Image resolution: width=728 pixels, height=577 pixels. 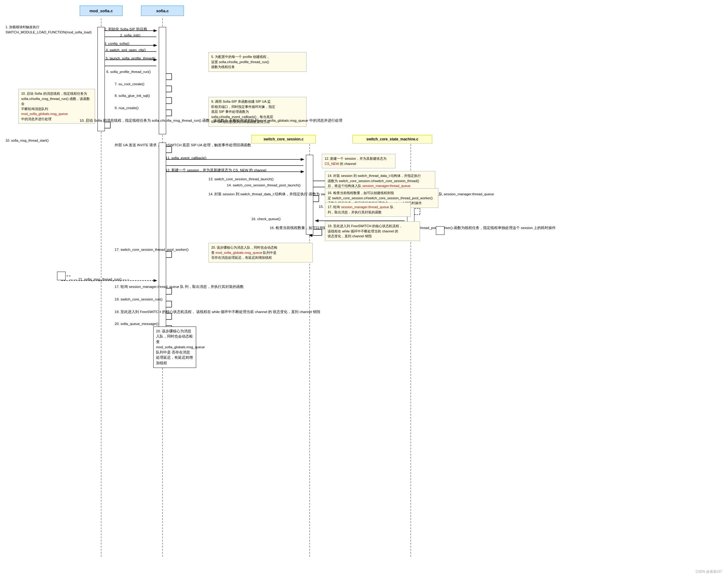 What do you see at coordinates (211, 121) in the screenshot?
I see `step10-label: 10. 启动 Sofia 的消息线程，指定线程任务为 sofia.c#sofia…` at bounding box center [211, 121].